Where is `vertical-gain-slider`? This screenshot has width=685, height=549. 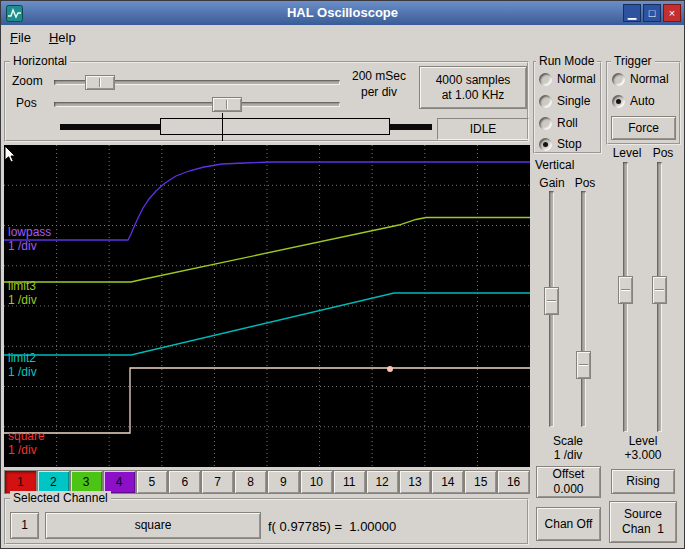
vertical-gain-slider is located at coordinates (552, 309).